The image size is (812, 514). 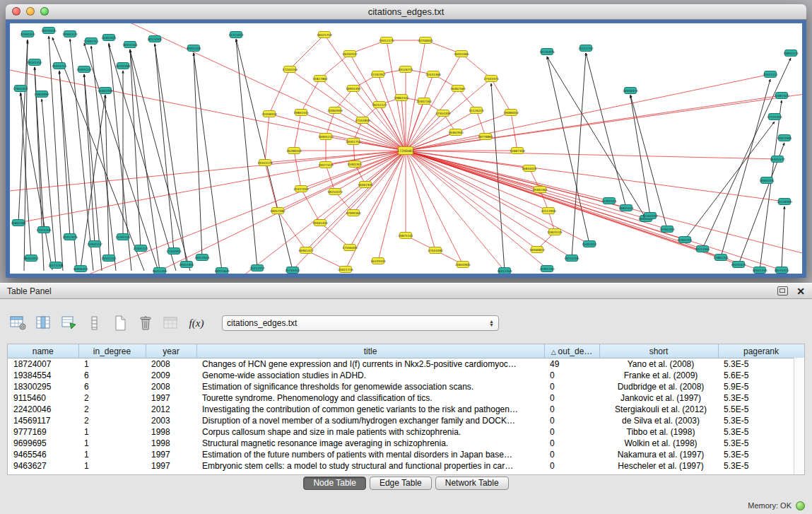 I want to click on graph-node: 15745022, so click(x=293, y=270).